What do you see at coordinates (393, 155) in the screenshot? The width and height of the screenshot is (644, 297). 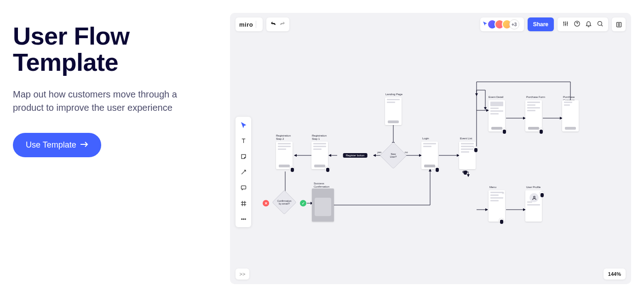 I see `decision-new-user-label: New User?` at bounding box center [393, 155].